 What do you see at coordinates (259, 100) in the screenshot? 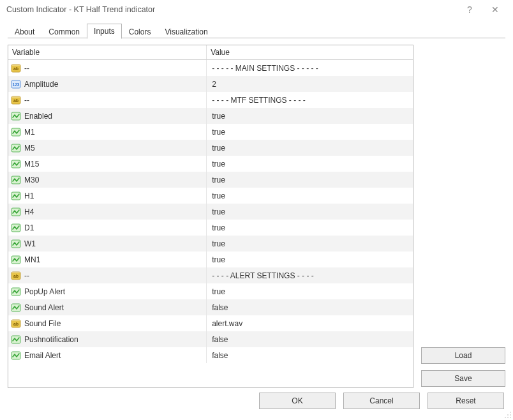
I see `value-text: - - - - MTF SETTINGS - - - -` at bounding box center [259, 100].